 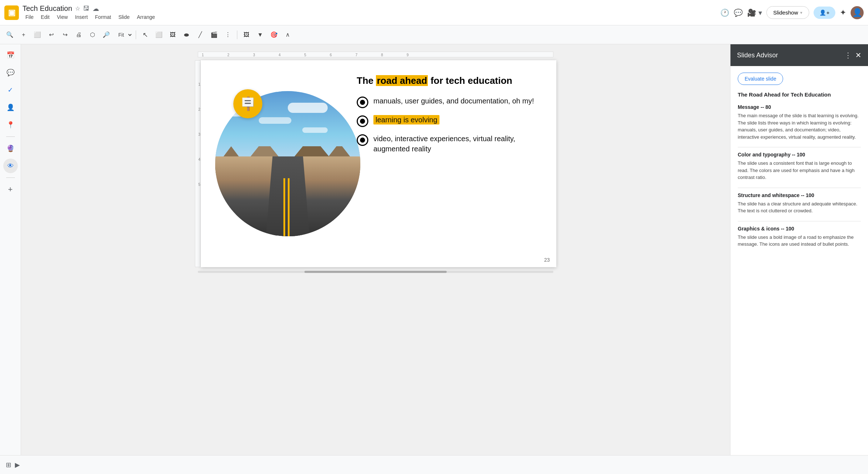 What do you see at coordinates (103, 17) in the screenshot?
I see `menu-format: Format` at bounding box center [103, 17].